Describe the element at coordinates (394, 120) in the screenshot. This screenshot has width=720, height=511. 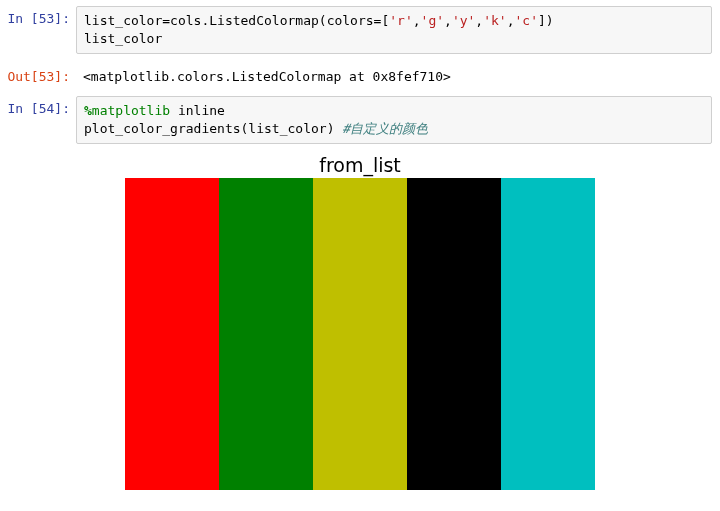
I see `code-input-54: %matplotlib inline plot_color_gradients(…` at that location.